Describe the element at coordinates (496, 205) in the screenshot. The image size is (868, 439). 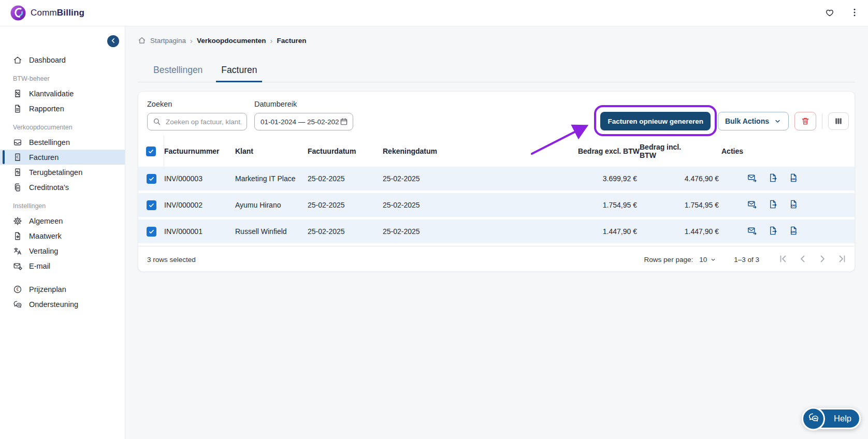
I see `invoice-row: INV/000002Ayumu Hirano25-02-202525-02-20…` at that location.